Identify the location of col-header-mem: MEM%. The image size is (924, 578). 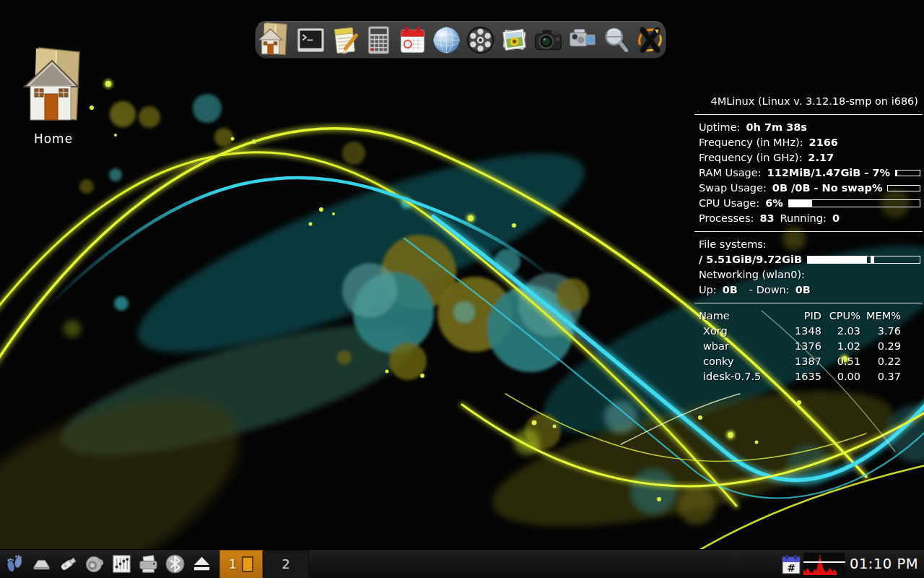
(881, 316).